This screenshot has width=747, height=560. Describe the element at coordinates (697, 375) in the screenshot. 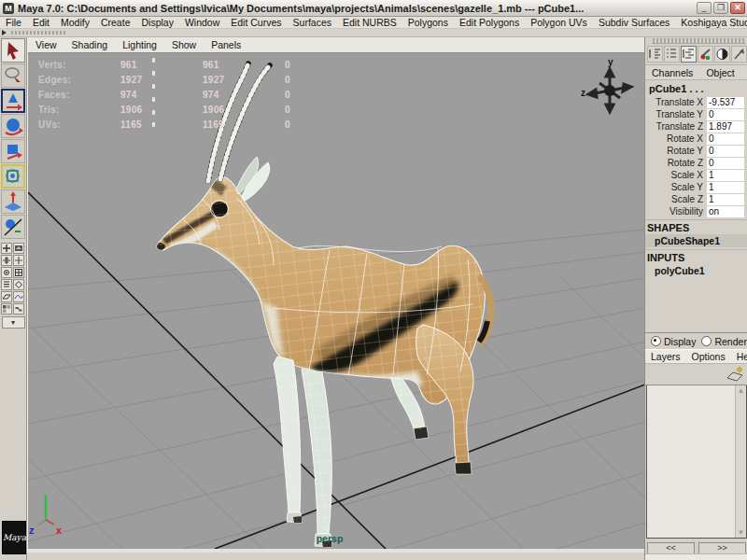

I see `layer-icon-bar` at that location.